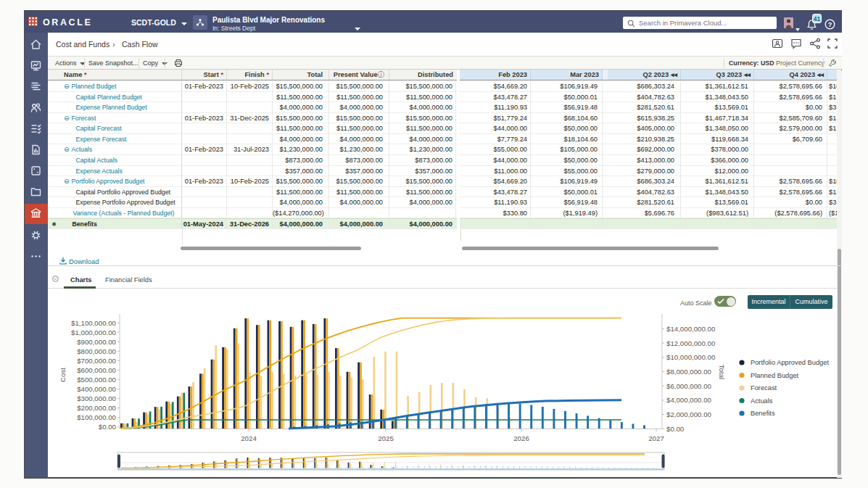 Image resolution: width=868 pixels, height=488 pixels. I want to click on svg-text: $10,000,000.00, so click(691, 357).